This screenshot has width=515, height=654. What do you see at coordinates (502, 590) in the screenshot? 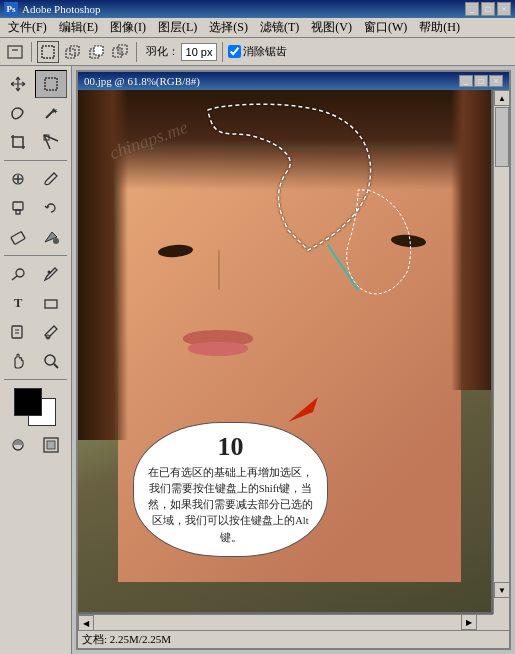
I see `scroll-down-button: ▼` at bounding box center [502, 590].